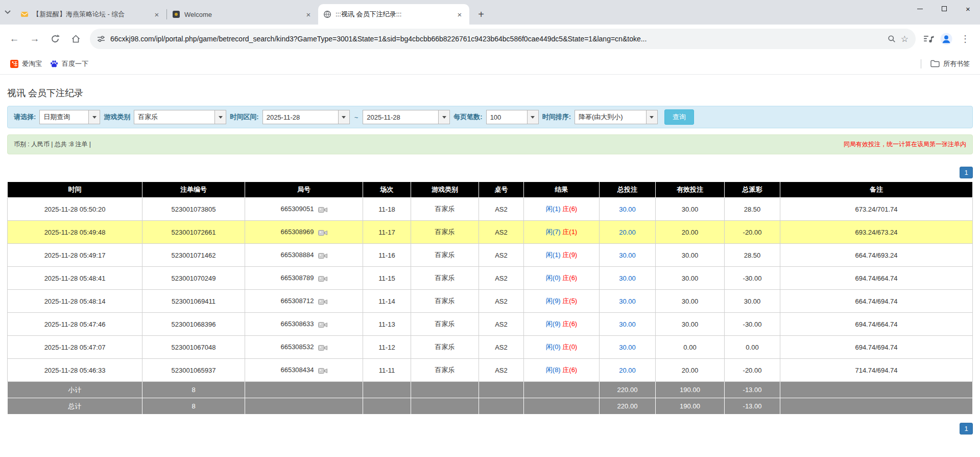  Describe the element at coordinates (64, 117) in the screenshot. I see `query-mode-input` at that location.